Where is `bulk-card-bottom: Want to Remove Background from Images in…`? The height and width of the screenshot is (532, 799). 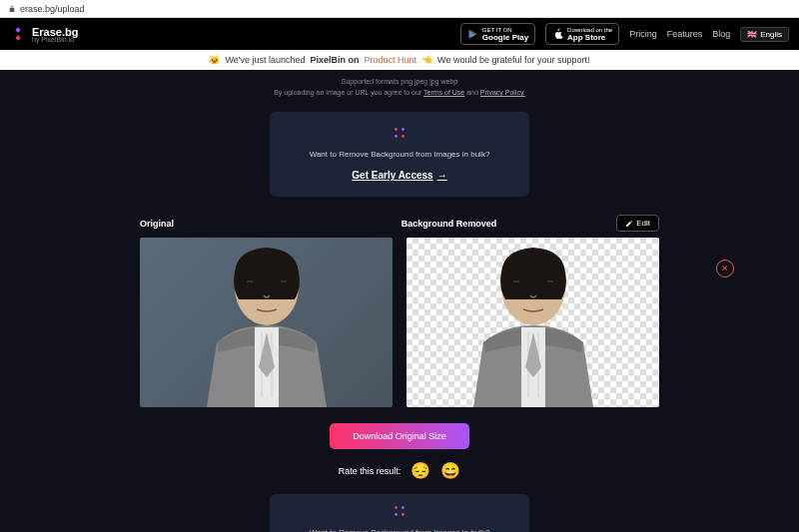
bulk-card-bottom: Want to Remove Background from Images in… is located at coordinates (400, 513).